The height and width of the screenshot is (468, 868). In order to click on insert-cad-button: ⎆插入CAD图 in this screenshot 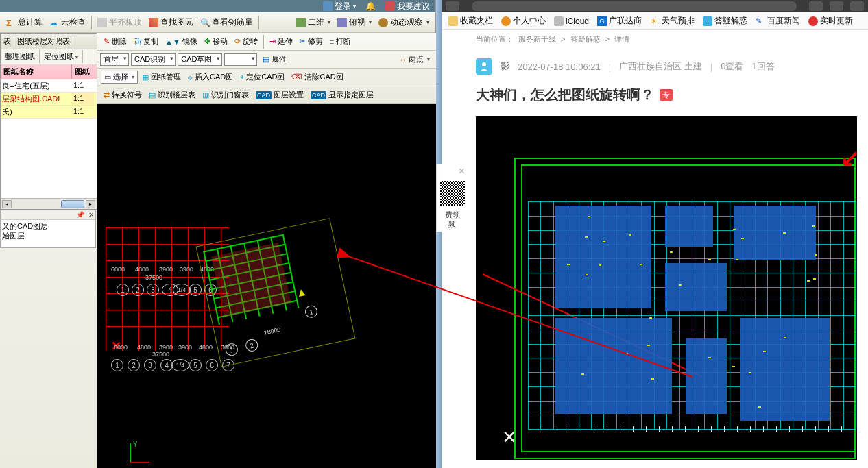, I will do `click(210, 77)`.